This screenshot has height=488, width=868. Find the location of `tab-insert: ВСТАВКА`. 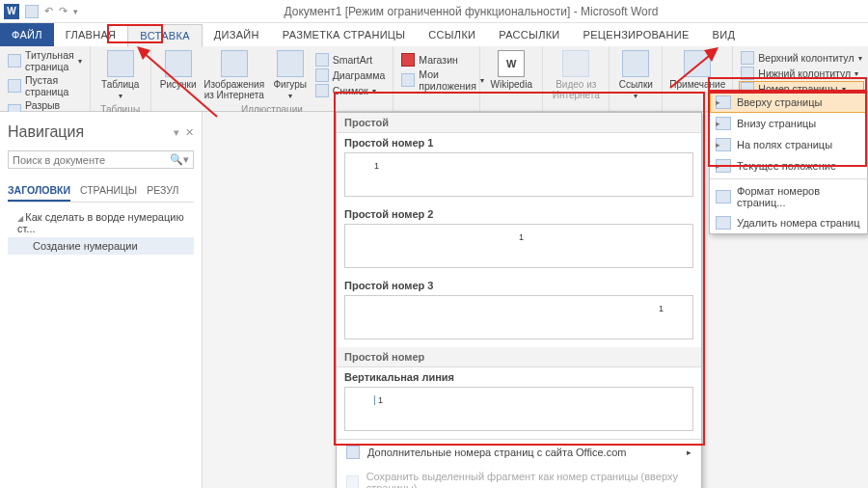

tab-insert: ВСТАВКА is located at coordinates (164, 36).